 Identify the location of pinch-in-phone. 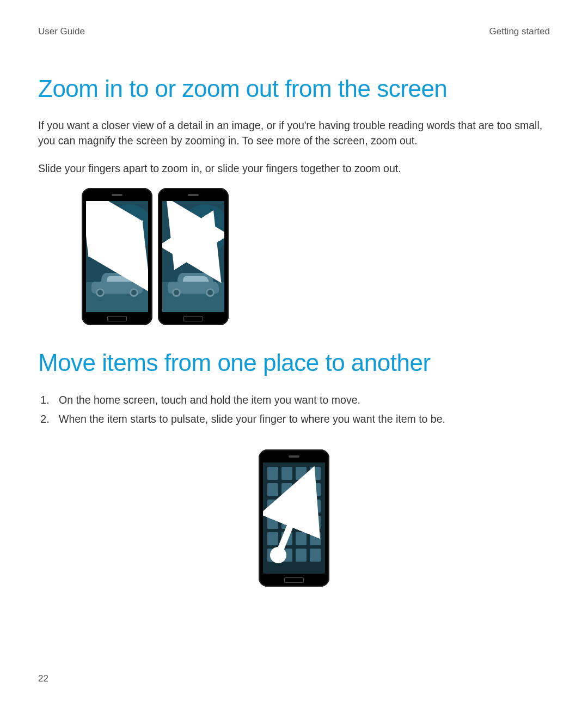
(193, 257).